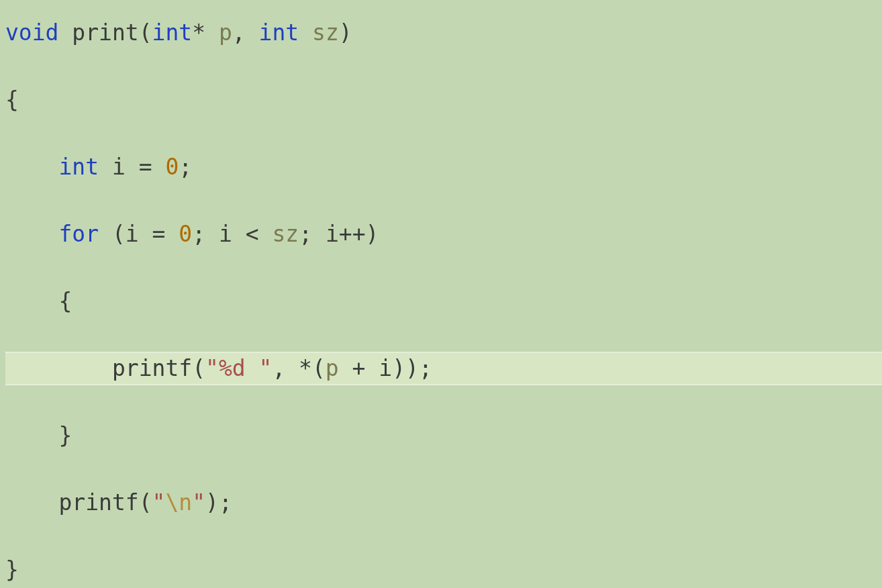 Image resolution: width=882 pixels, height=588 pixels. What do you see at coordinates (179, 502) in the screenshot?
I see `code-token: \n` at bounding box center [179, 502].